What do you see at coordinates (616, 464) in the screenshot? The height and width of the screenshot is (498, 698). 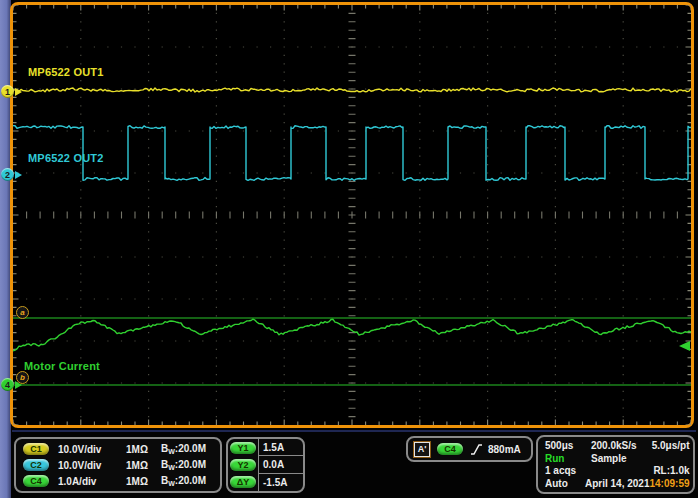 I see `acquisition-readout-panel: 500μs 200.0kS/s 5.0μs/pt Run Sample 1 ac…` at bounding box center [616, 464].